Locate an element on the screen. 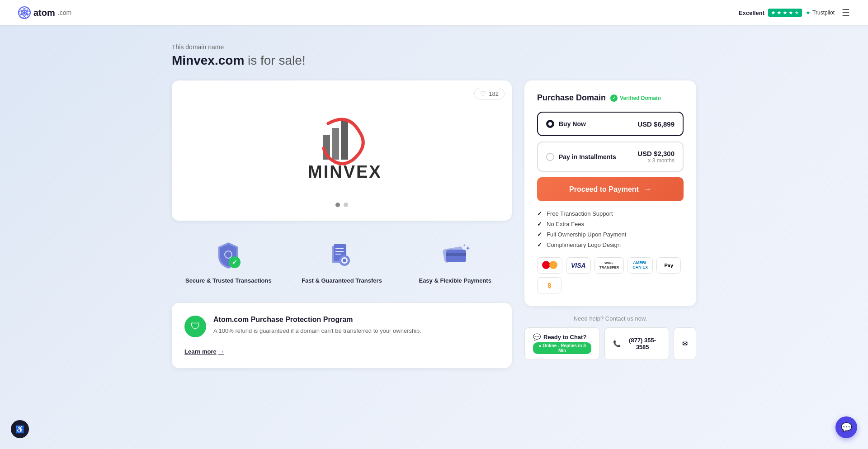  verified-badge: ✓ Verified Domain is located at coordinates (636, 98).